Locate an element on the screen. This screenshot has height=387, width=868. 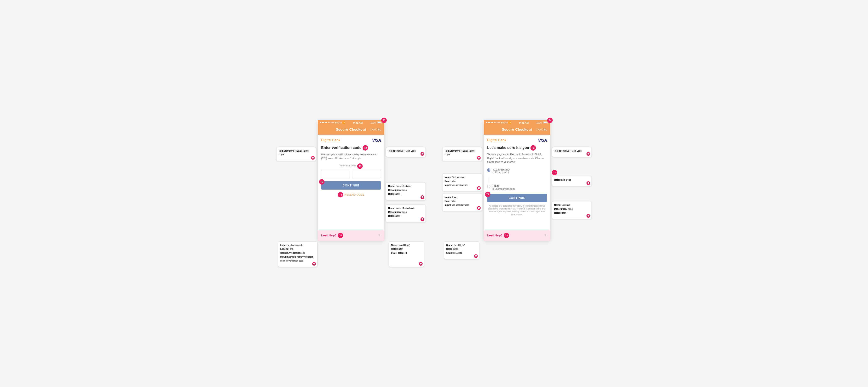
signal-dots is located at coordinates (324, 123).